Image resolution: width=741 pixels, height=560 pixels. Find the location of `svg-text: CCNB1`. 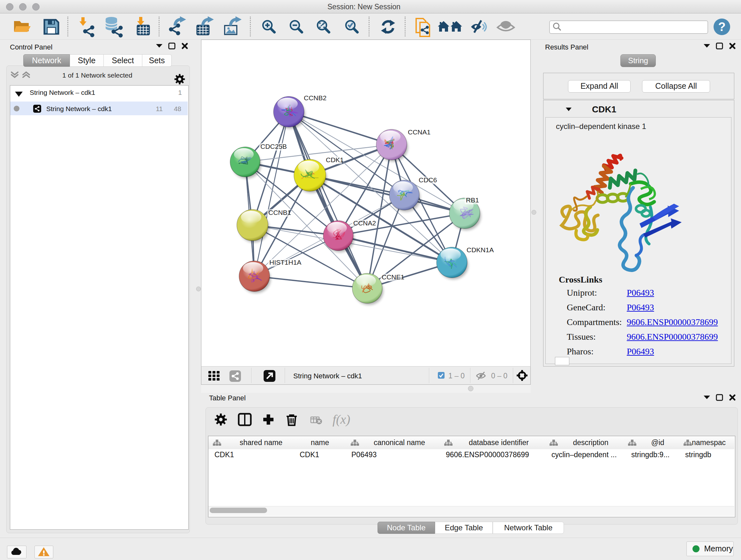

svg-text: CCNB1 is located at coordinates (280, 212).